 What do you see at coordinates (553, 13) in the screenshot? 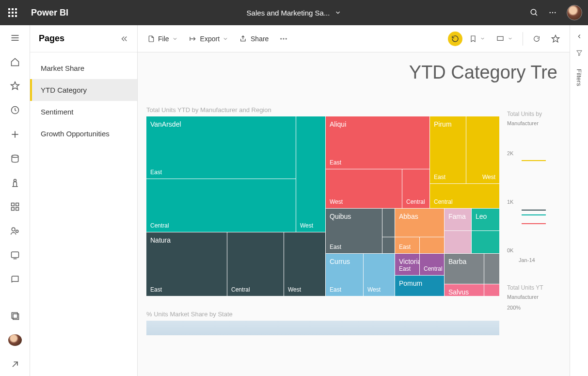
I see `more-icon` at bounding box center [553, 13].